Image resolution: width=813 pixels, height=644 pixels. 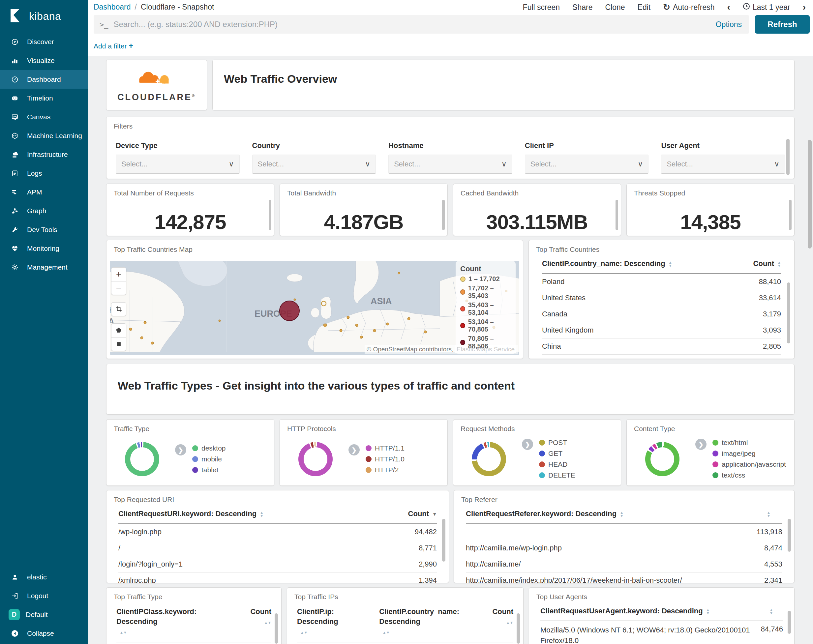 I want to click on legend-item: HTTP/1.1, so click(x=385, y=448).